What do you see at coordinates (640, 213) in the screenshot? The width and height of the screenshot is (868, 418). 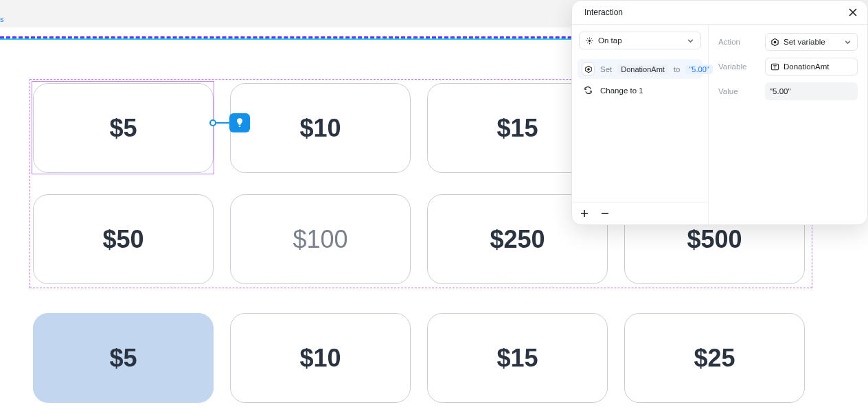 I see `actions-footer` at bounding box center [640, 213].